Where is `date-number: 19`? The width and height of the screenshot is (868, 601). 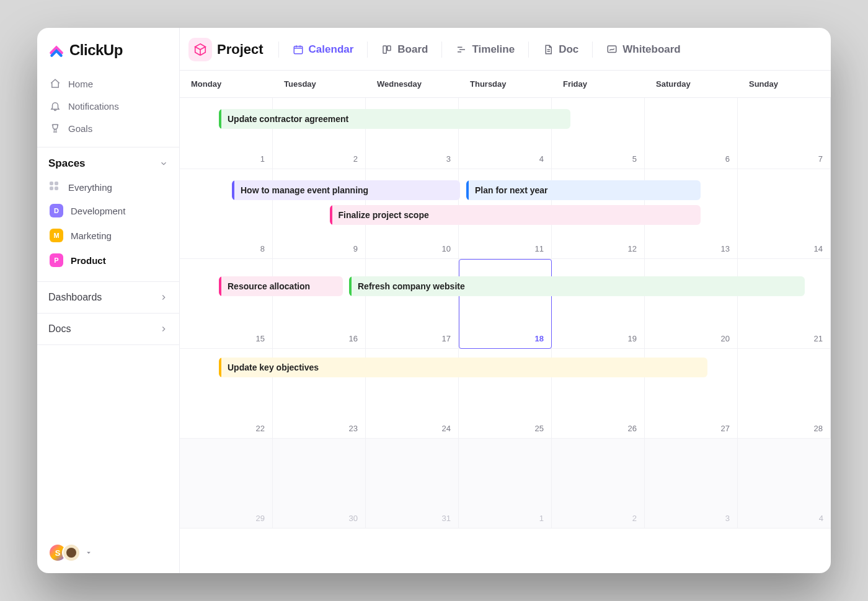 date-number: 19 is located at coordinates (632, 338).